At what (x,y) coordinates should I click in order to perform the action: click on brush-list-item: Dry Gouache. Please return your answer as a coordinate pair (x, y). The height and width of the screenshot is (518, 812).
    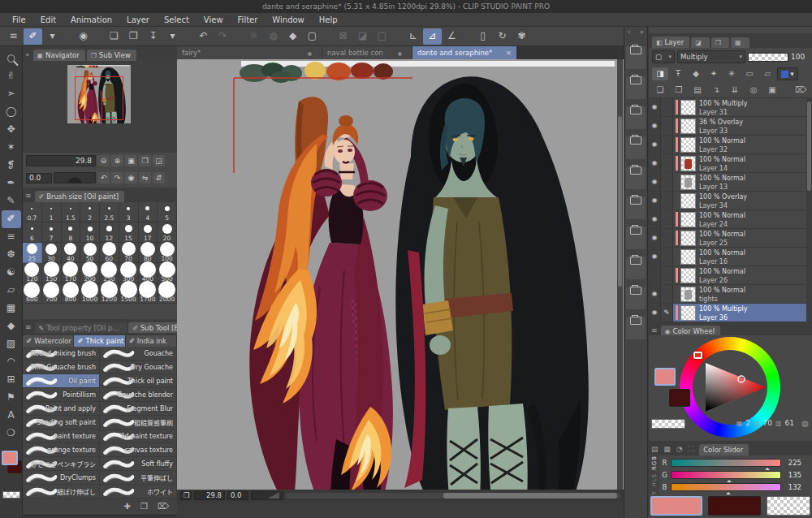
    Looking at the image, I should click on (138, 367).